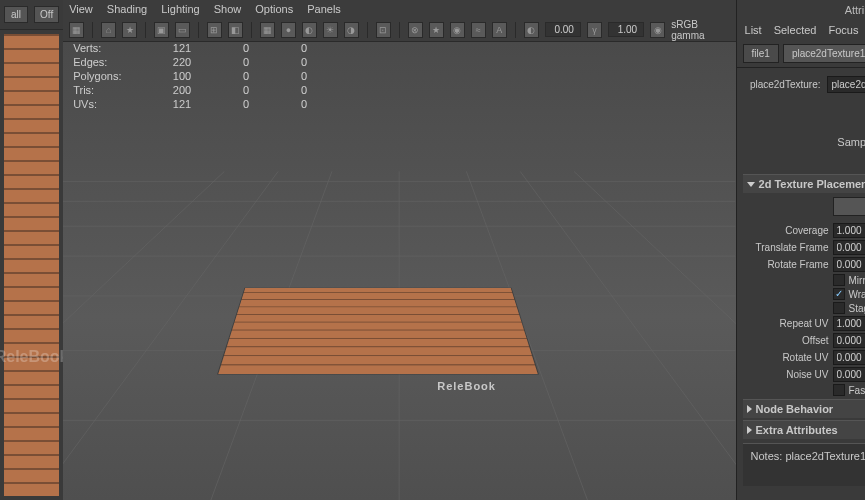 The width and height of the screenshot is (865, 500). Describe the element at coordinates (108, 30) in the screenshot. I see `tool-camera-icon: ⌂` at that location.